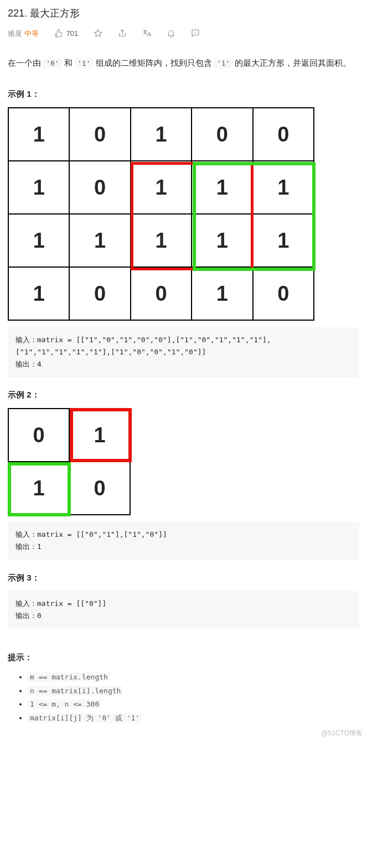 This screenshot has height=868, width=367. What do you see at coordinates (59, 34) in the screenshot?
I see `thumbs-up-icon` at bounding box center [59, 34].